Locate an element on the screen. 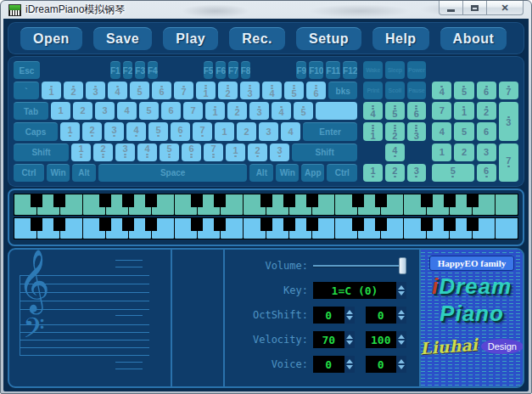 This screenshot has height=394, width=532. key-F3: F3 is located at coordinates (140, 70).